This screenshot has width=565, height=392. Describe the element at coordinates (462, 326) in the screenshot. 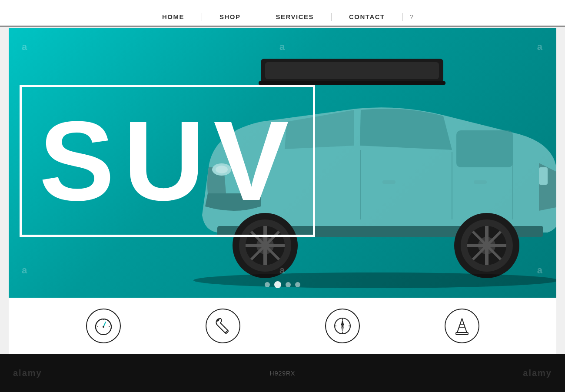

I see `cone-circle` at that location.